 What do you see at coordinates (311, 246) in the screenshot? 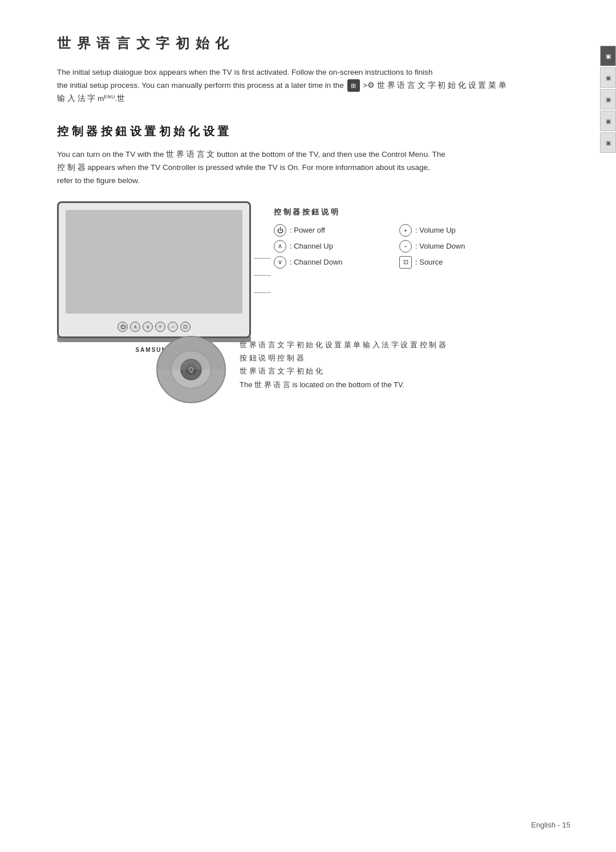
I see `channel-up-label: : Channel Up` at bounding box center [311, 246].